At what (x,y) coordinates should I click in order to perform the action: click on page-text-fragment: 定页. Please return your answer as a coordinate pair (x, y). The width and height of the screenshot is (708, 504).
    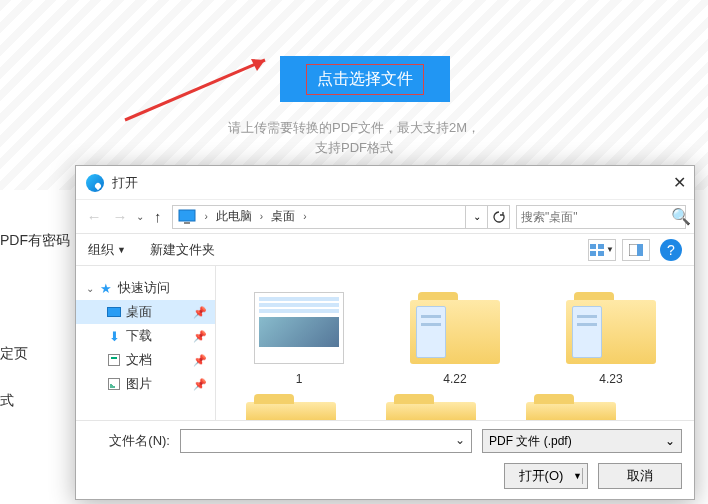
    Looking at the image, I should click on (14, 354).